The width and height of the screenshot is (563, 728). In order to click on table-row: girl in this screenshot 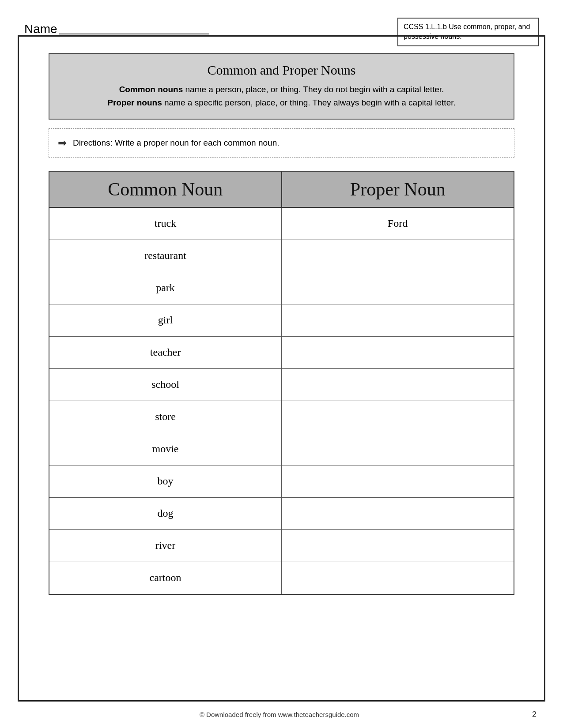, I will do `click(282, 320)`.